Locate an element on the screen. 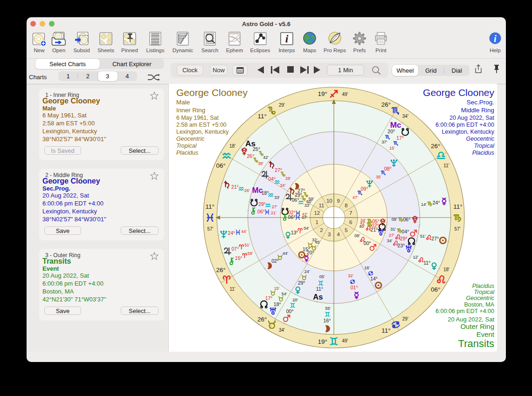 The width and height of the screenshot is (532, 396). svg-text: 08' is located at coordinates (357, 236).